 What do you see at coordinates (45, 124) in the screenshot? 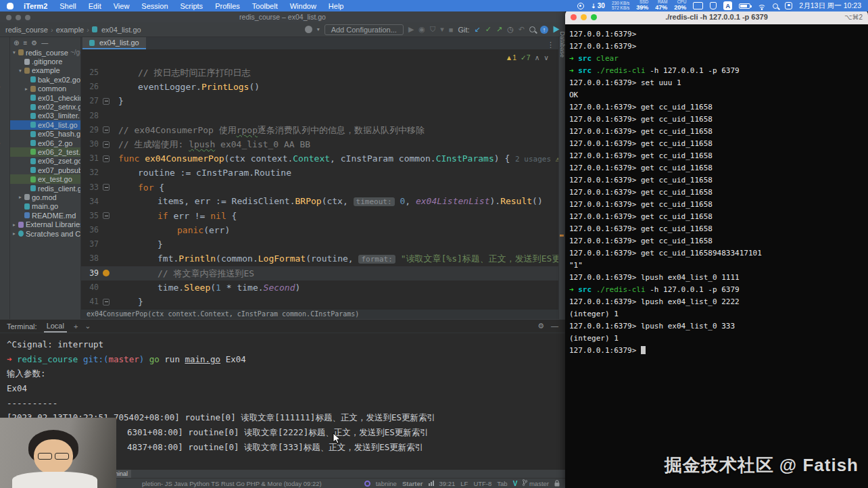
I see `tree-item: ex04_list.go` at bounding box center [45, 124].